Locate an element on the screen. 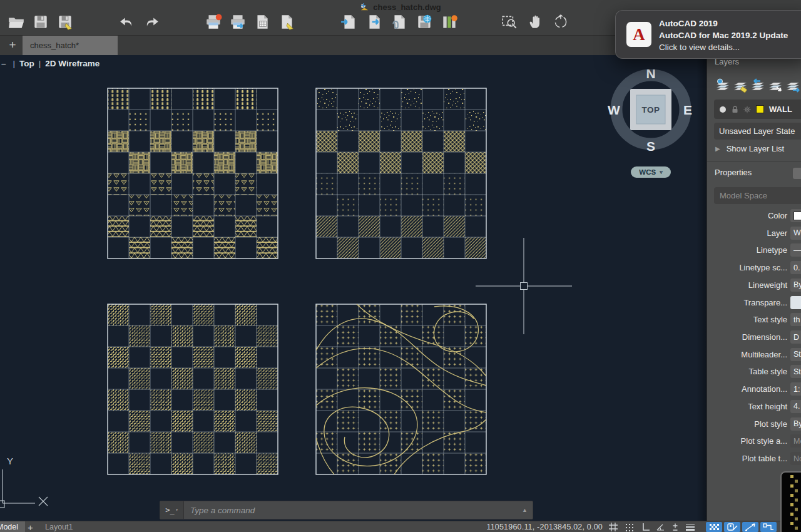 This screenshot has width=801, height=532. viewcube-west: W is located at coordinates (614, 110).